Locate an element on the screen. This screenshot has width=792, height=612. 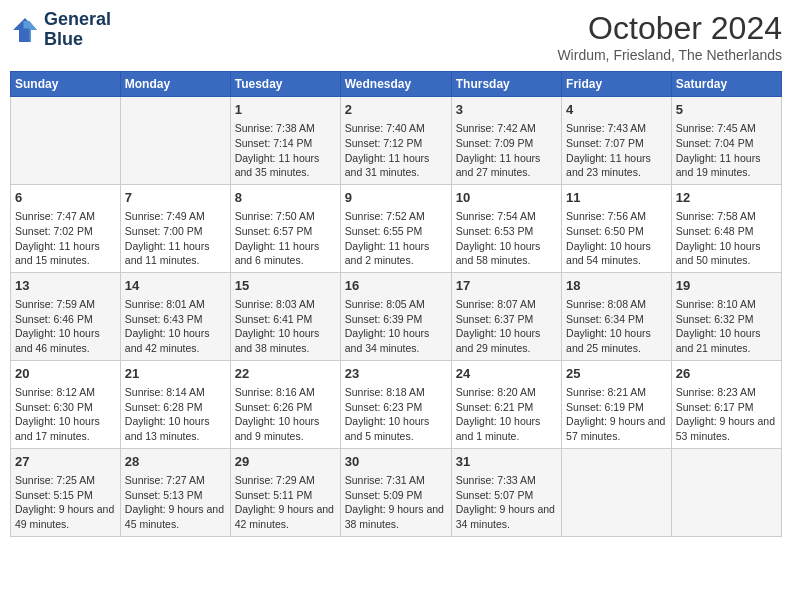
day-number: 8 is located at coordinates (286, 198).